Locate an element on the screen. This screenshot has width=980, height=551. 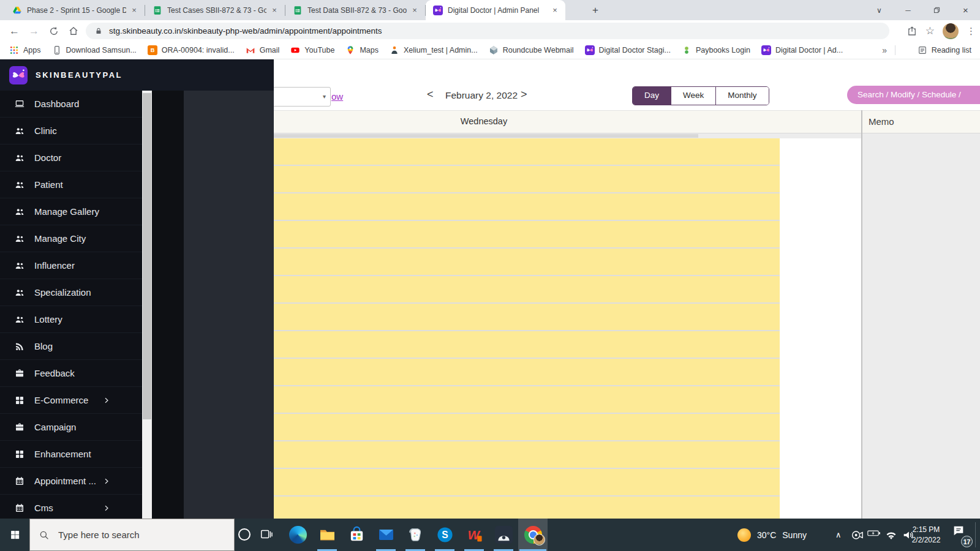
close-window-icon: × is located at coordinates (965, 10).